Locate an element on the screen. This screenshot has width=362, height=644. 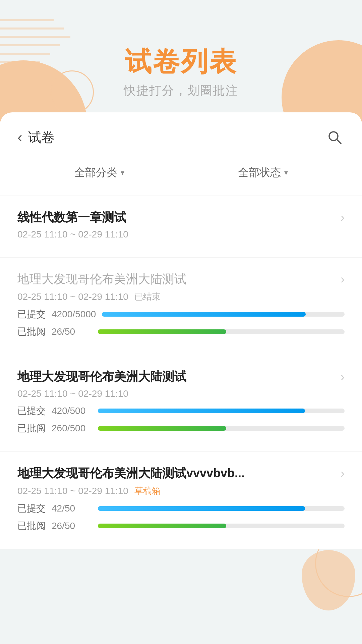
back-icon: ‹ is located at coordinates (20, 137).